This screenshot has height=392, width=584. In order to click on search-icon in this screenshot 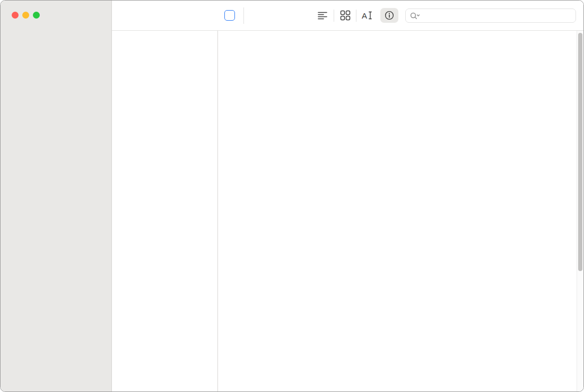, I will do `click(415, 16)`.